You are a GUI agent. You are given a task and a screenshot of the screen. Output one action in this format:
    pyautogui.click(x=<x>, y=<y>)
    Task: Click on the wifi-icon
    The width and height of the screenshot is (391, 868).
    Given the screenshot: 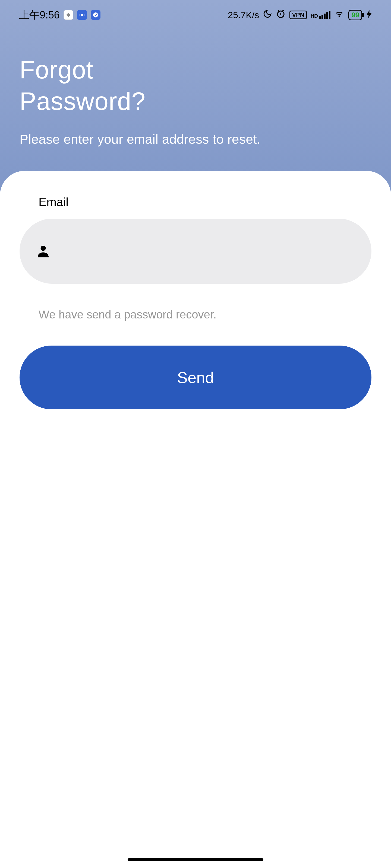 What is the action you would take?
    pyautogui.click(x=339, y=15)
    